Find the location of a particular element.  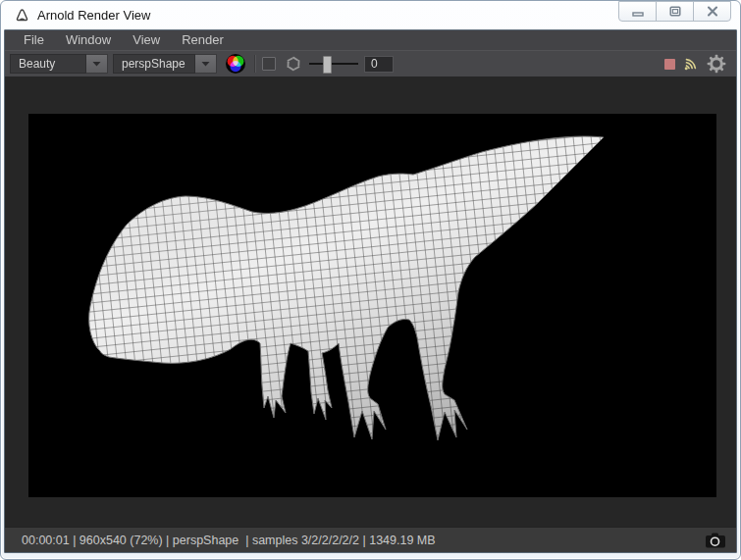

render-stats-text: 00:00:01 | 960x540 (72%) | perspShape | … is located at coordinates (229, 540).